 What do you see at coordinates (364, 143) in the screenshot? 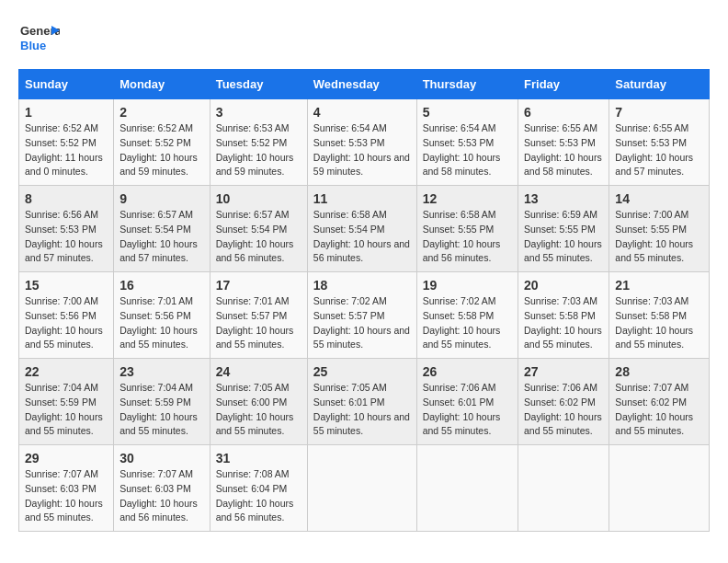
I see `calendar-week-row: 1Sunrise: 6:52 AMSunset: 5:52 PMDaylight…` at bounding box center [364, 143].